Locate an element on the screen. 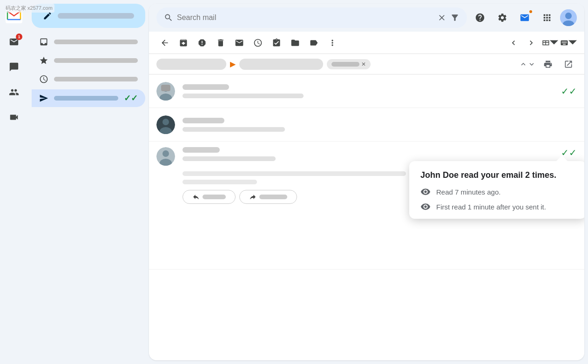  reply-icon is located at coordinates (196, 197).